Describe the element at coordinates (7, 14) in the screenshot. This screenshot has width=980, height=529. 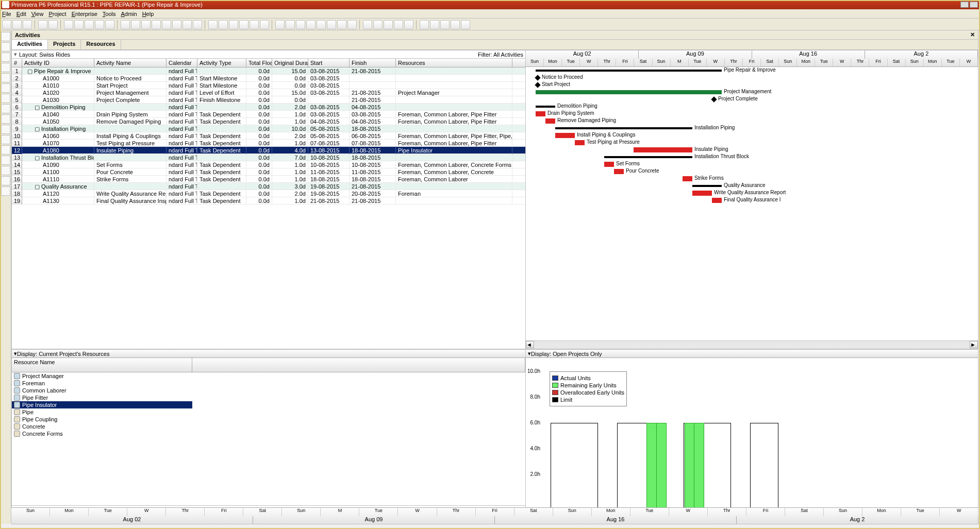
I see `menu-file: File` at that location.